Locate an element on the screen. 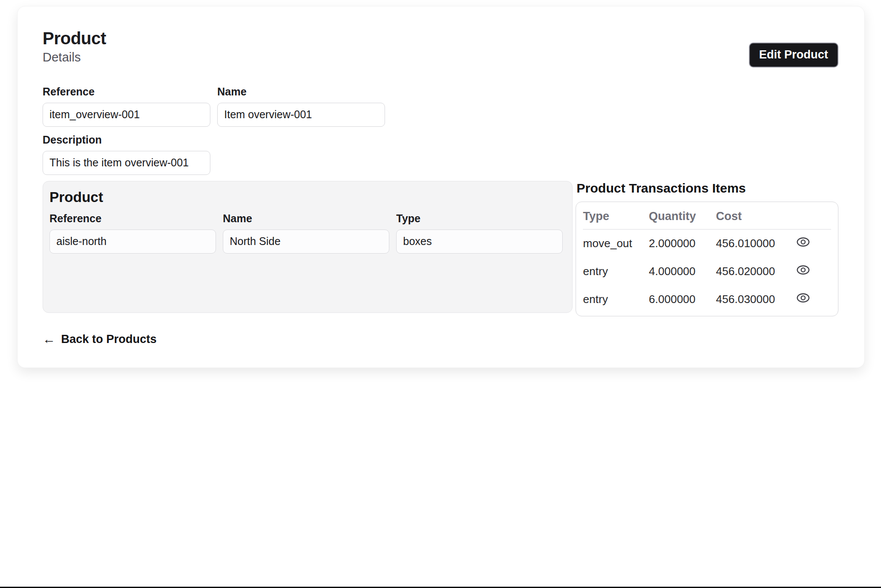 The width and height of the screenshot is (881, 588). cell-quantity: 6.000000 is located at coordinates (682, 299).